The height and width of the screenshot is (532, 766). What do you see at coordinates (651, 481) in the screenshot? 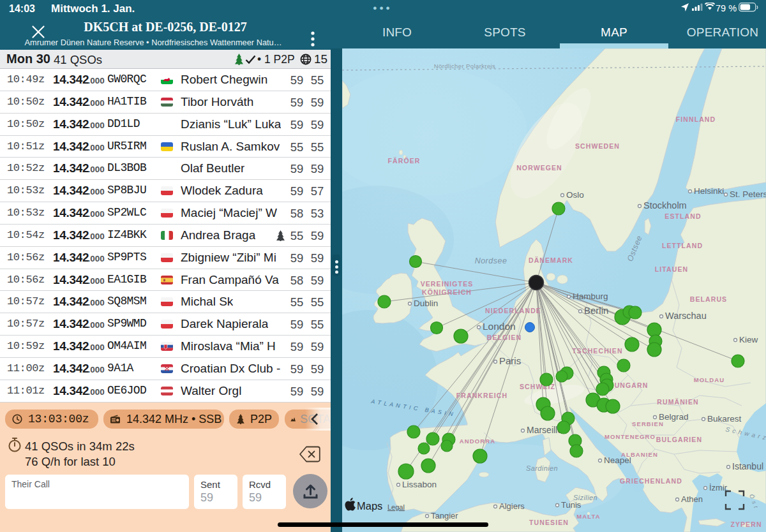
I see `svg-text: GRIECHENLAND` at bounding box center [651, 481].